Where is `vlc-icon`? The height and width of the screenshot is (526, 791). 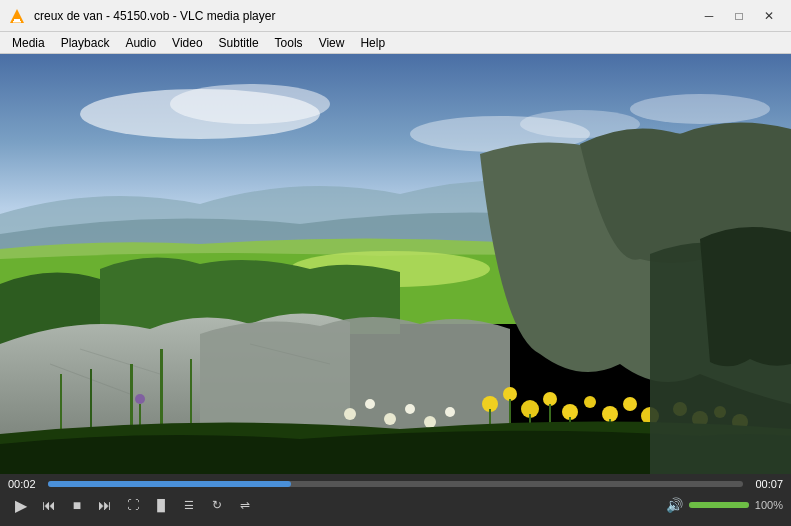
vlc-icon is located at coordinates (17, 16).